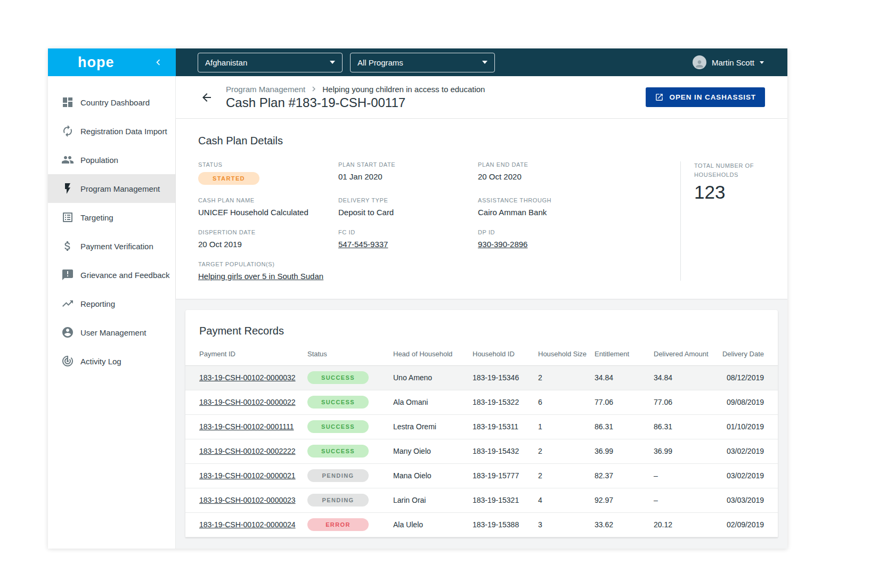 The image size is (895, 588). I want to click on field-dp-id: DP ID 930-390-2896, so click(579, 239).